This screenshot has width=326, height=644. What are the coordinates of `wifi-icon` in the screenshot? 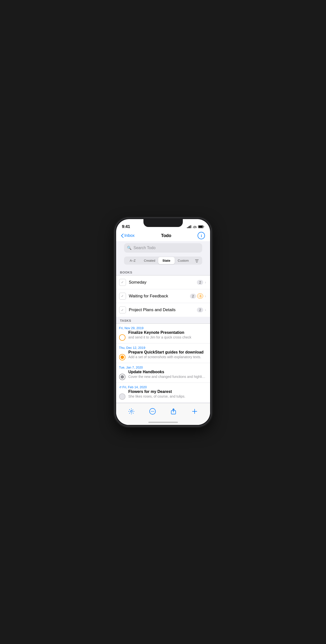 It's located at (195, 227).